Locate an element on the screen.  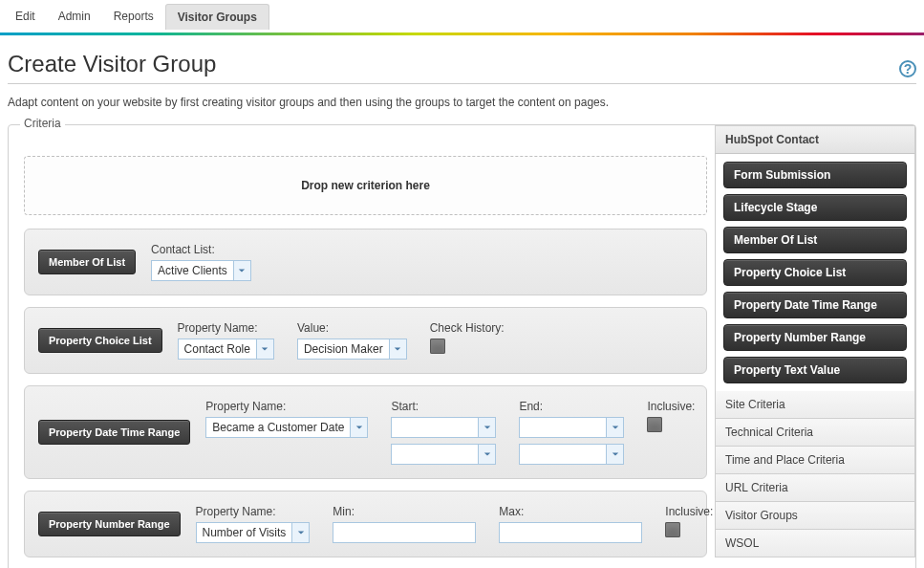
field-label: Contact List: is located at coordinates (201, 250).